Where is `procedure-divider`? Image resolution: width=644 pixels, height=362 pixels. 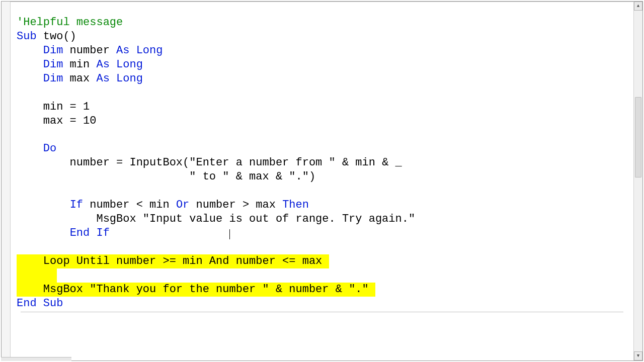 procedure-divider is located at coordinates (322, 312).